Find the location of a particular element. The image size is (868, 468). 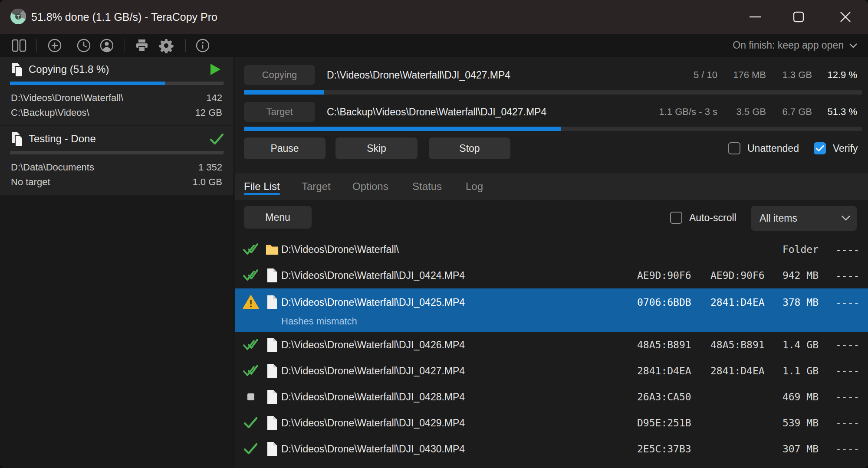

file-size: 1.1 GB is located at coordinates (801, 371).